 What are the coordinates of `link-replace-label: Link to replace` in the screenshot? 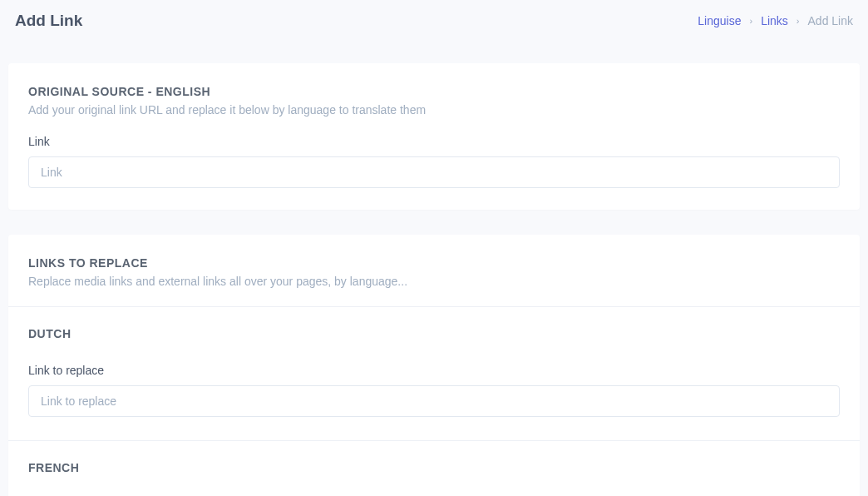 It's located at (434, 370).